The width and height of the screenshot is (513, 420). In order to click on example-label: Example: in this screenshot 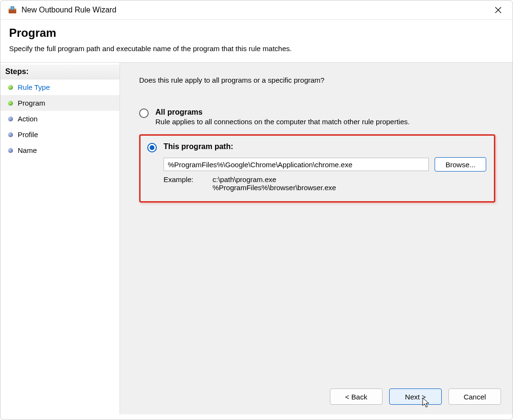, I will do `click(179, 183)`.